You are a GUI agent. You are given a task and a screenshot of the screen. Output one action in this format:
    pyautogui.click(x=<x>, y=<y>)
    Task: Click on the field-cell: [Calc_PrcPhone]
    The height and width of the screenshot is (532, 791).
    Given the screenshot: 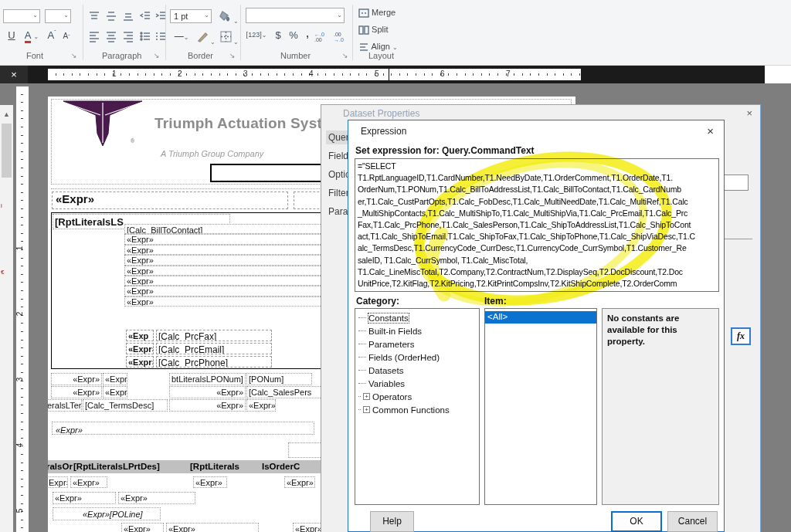 What is the action you would take?
    pyautogui.click(x=214, y=361)
    